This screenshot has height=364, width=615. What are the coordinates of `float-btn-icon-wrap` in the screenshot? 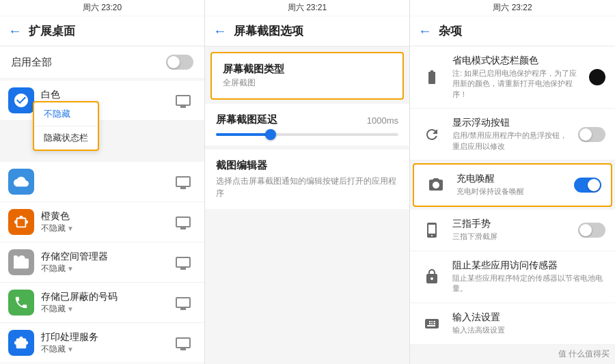 It's located at (432, 135).